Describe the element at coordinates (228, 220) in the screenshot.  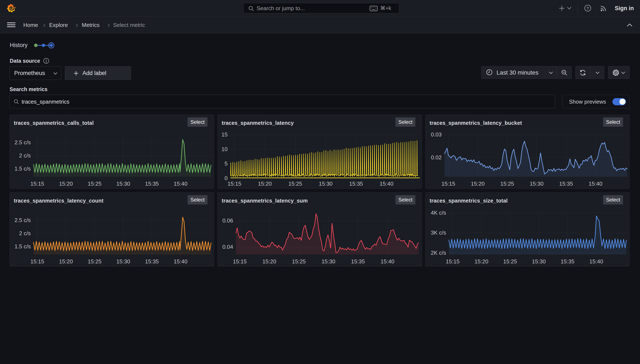
I see `svg-text: 0.06` at that location.